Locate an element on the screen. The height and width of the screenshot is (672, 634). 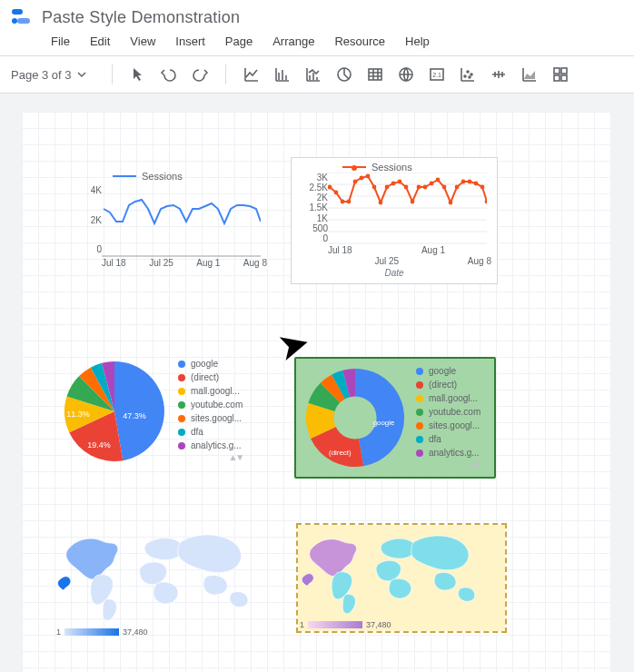
area-chart-icon is located at coordinates (530, 74).